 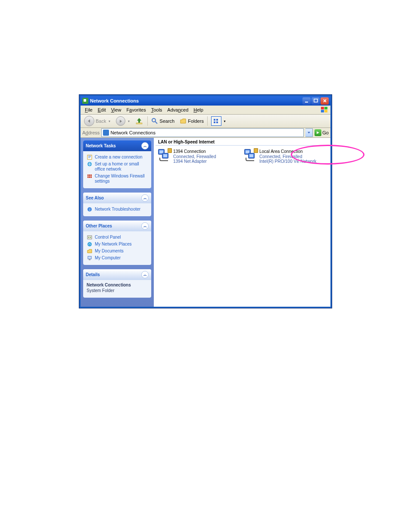 I want to click on panel-network-tasks: Network Tasks ︽ Create a new connection …, so click(x=117, y=165).